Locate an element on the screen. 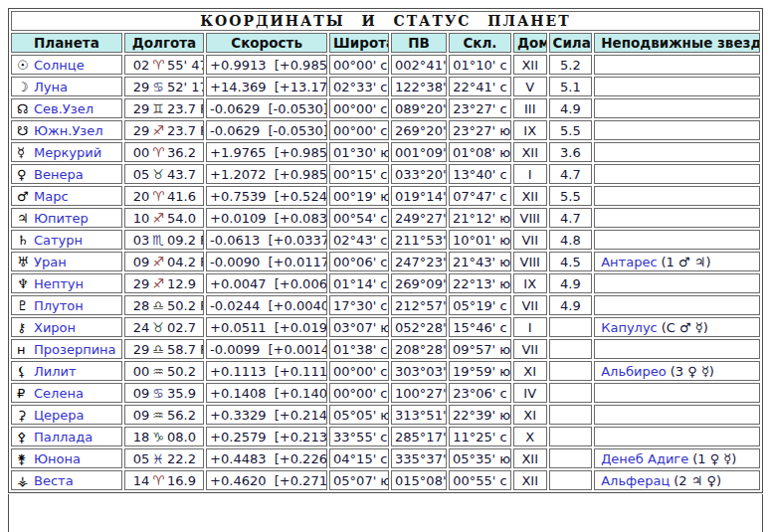 This screenshot has height=532, width=770. star-link: Альбирео is located at coordinates (634, 372).